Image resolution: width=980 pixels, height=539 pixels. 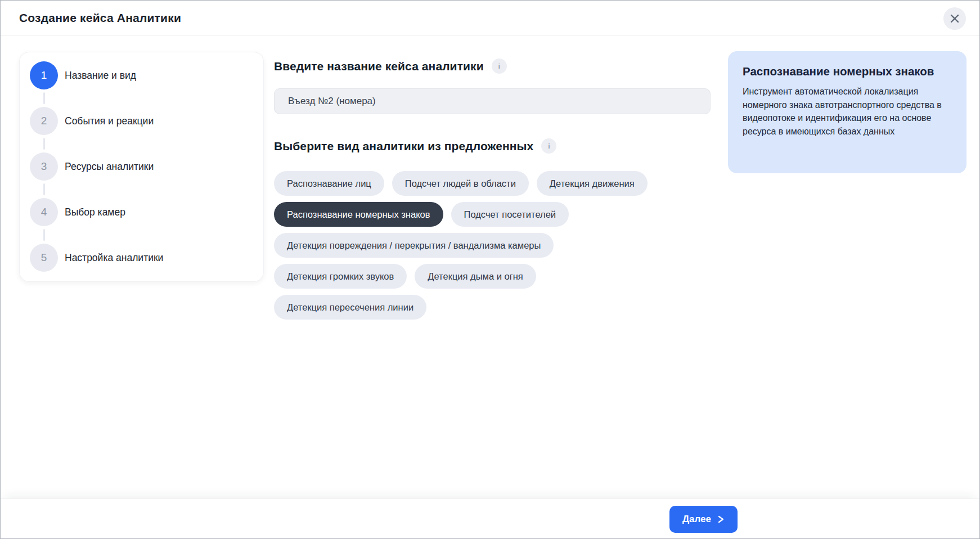 What do you see at coordinates (390, 66) in the screenshot?
I see `name-section-heading-row: Введите название кейса аналитики i` at bounding box center [390, 66].